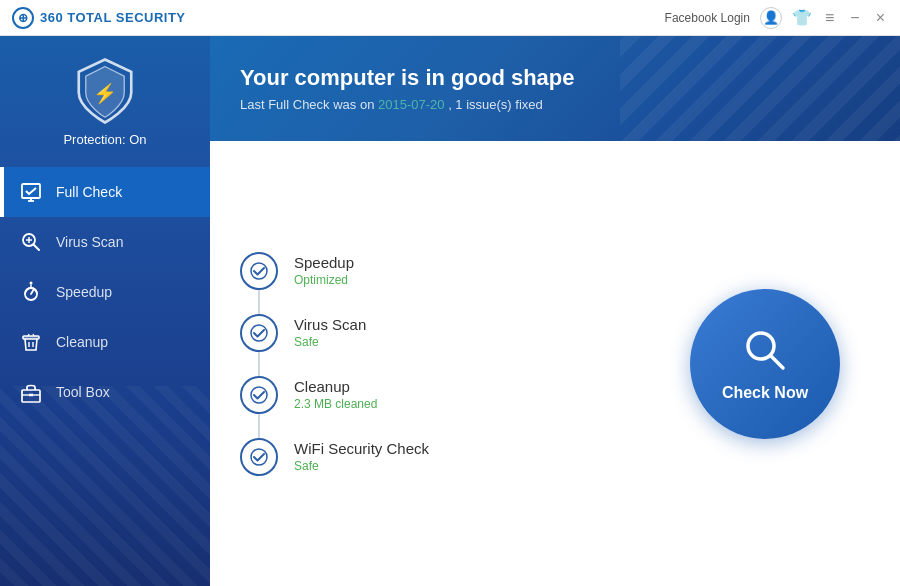 Image resolution: width=900 pixels, height=586 pixels. I want to click on sidebar-label-cleanup: Cleanup, so click(82, 342).